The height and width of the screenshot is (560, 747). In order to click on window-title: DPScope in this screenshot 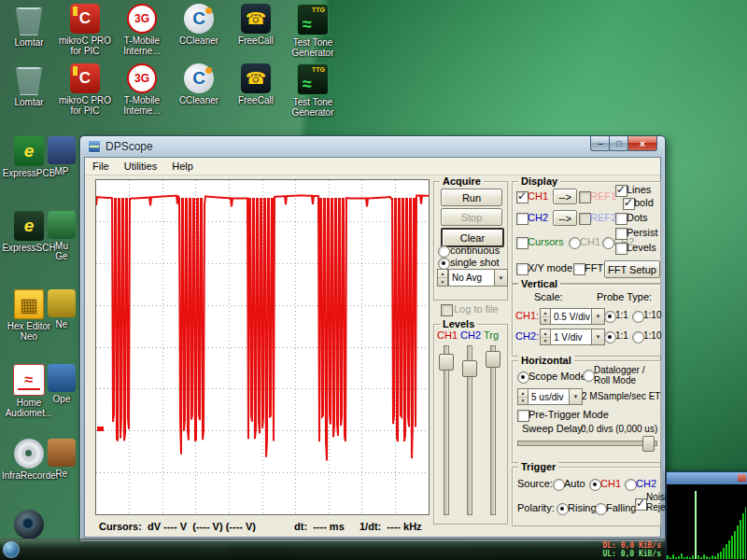, I will do `click(129, 147)`.